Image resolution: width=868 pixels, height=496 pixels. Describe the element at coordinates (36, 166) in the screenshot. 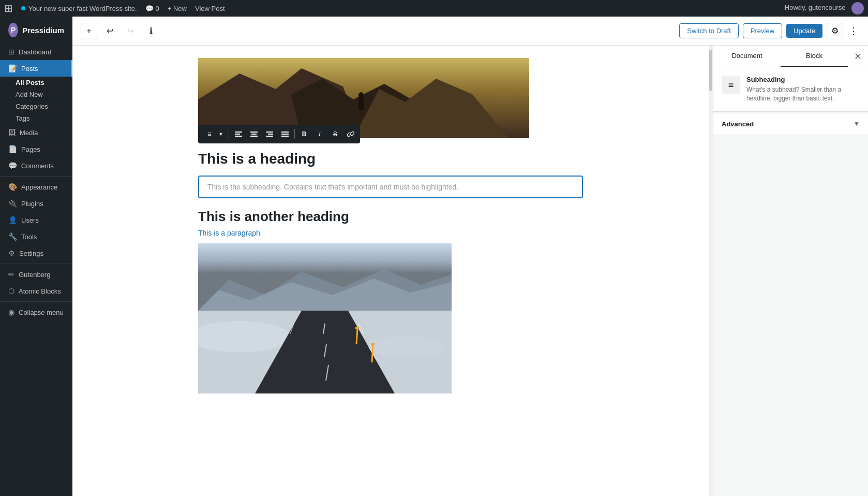

I see `sidebar-item-comments: 💬 Comments` at that location.